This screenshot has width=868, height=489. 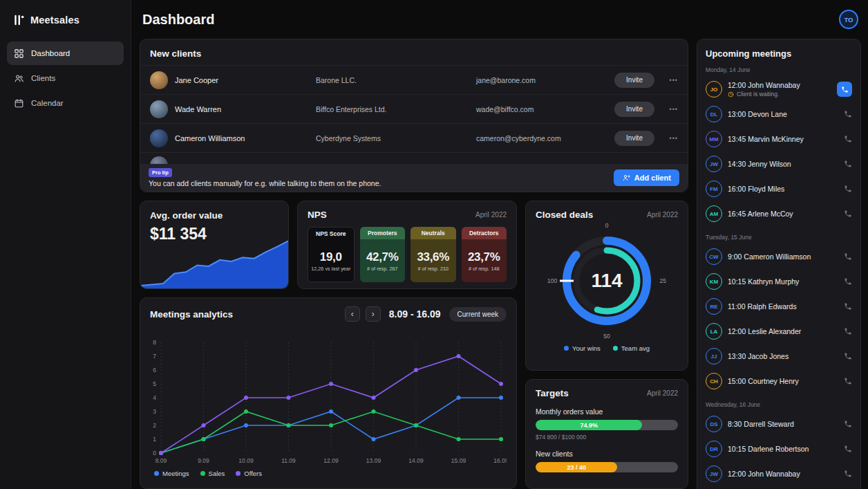 I want to click on legend-item: Meetings, so click(x=171, y=473).